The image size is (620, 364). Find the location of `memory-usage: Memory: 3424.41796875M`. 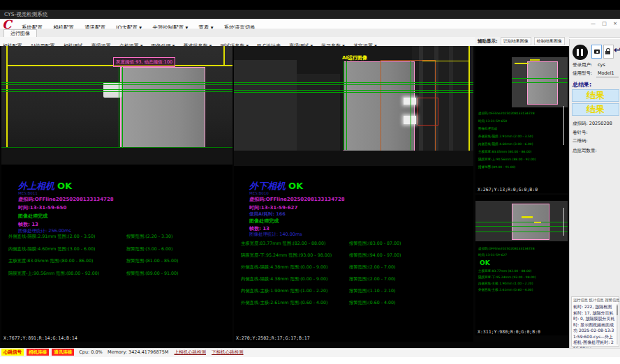

memory-usage: Memory: 3424.41796875M is located at coordinates (138, 352).